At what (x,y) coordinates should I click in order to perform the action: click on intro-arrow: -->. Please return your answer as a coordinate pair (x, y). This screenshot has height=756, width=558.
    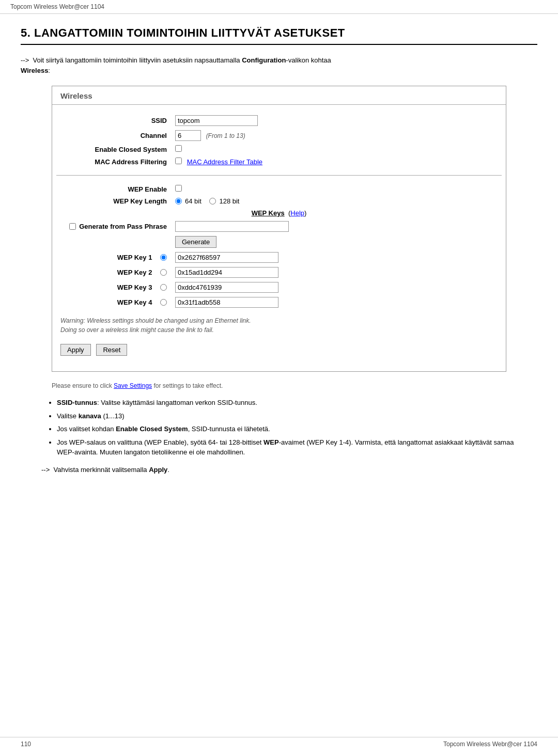
    Looking at the image, I should click on (25, 60).